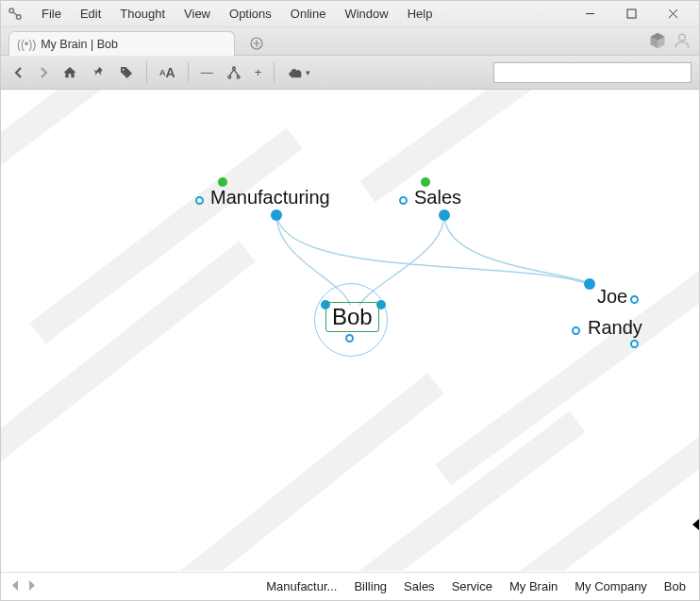 The width and height of the screenshot is (700, 601). Describe the element at coordinates (142, 13) in the screenshot. I see `menu-thought: Thought` at that location.